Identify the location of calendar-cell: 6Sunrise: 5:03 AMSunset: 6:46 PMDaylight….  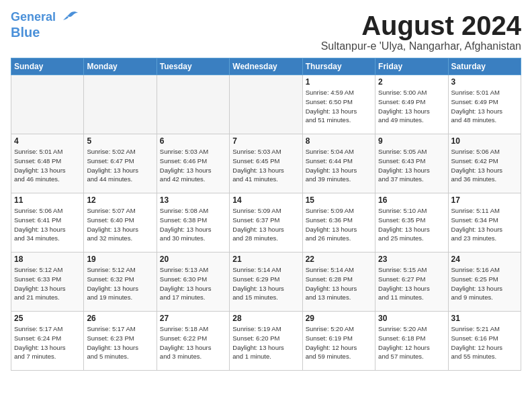
(193, 164).